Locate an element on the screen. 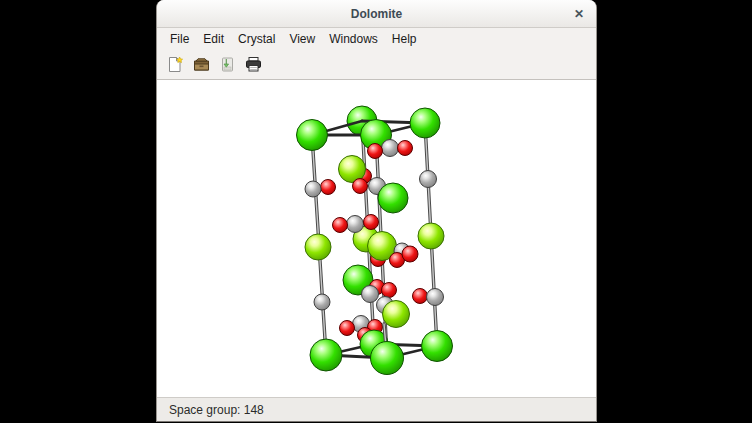 The height and width of the screenshot is (423, 752). print-icon is located at coordinates (253, 65).